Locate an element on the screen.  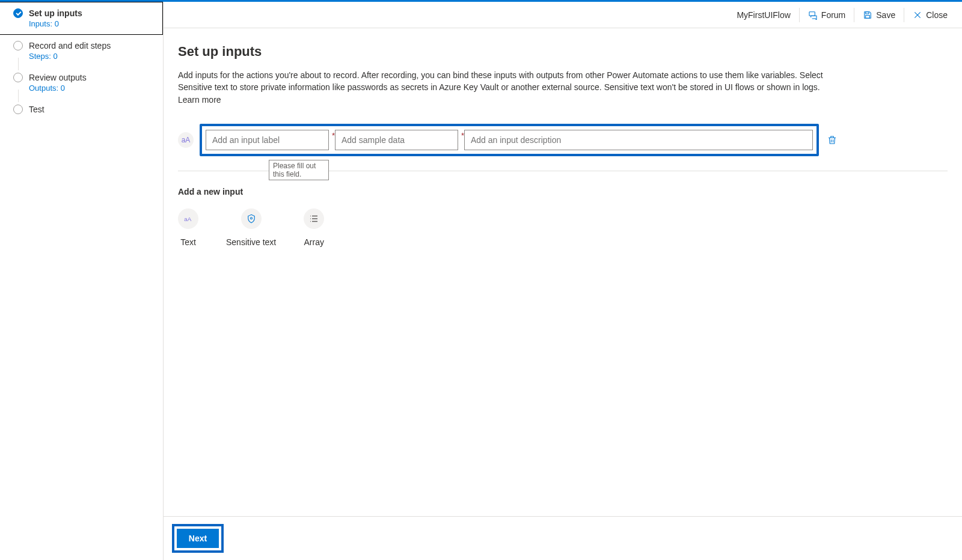
text-icon: aA is located at coordinates (188, 219).